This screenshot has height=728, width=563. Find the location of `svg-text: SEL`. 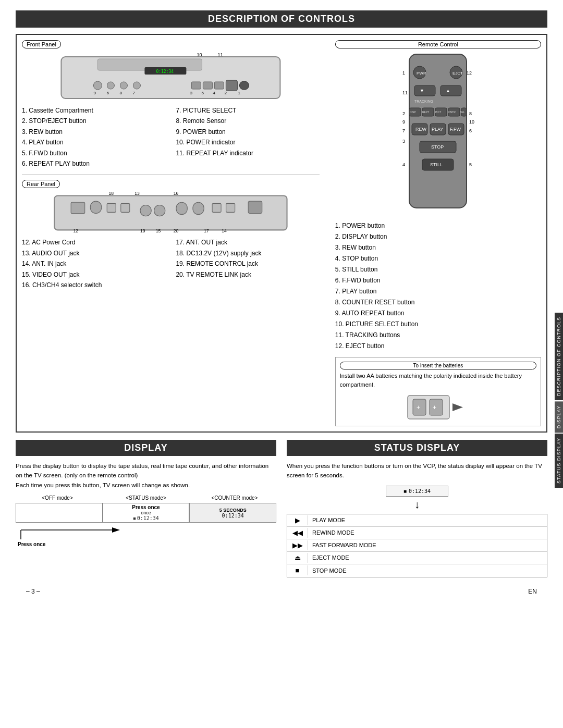

svg-text: SEL is located at coordinates (462, 112).